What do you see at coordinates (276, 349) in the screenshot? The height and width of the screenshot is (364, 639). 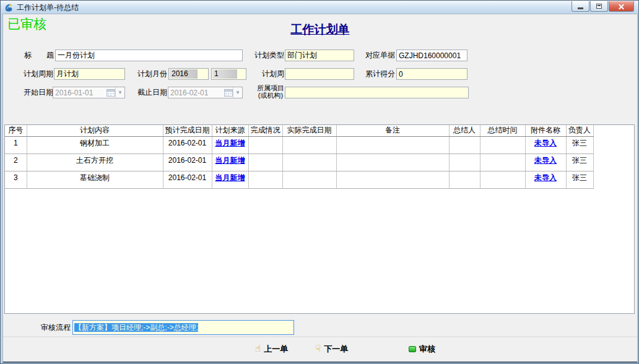 I see `previous-record-label: 上一单` at bounding box center [276, 349].